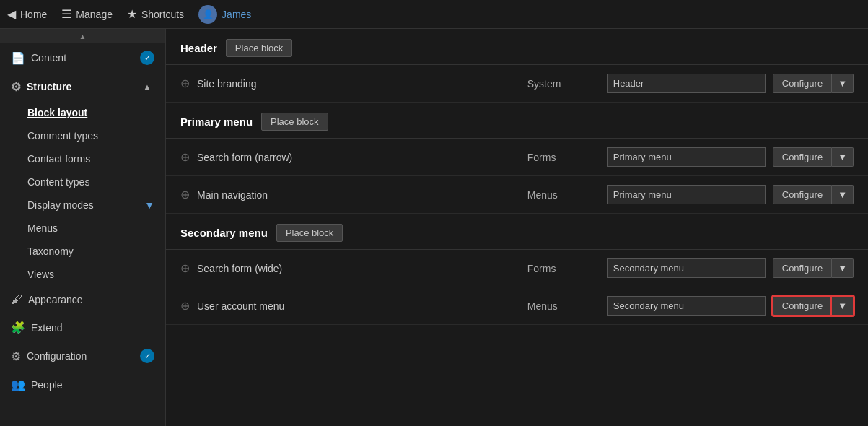 Image resolution: width=868 pixels, height=426 pixels. Describe the element at coordinates (18, 328) in the screenshot. I see `extend-icon: 🧩` at that location.